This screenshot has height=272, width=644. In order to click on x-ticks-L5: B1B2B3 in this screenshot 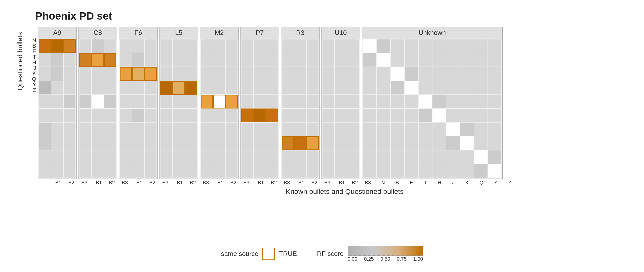, I will do `click(193, 183)`.